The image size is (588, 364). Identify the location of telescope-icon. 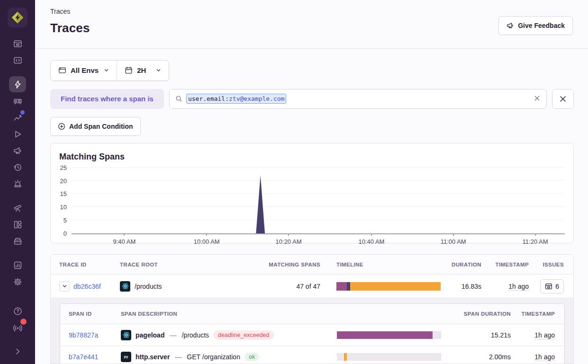
(18, 208).